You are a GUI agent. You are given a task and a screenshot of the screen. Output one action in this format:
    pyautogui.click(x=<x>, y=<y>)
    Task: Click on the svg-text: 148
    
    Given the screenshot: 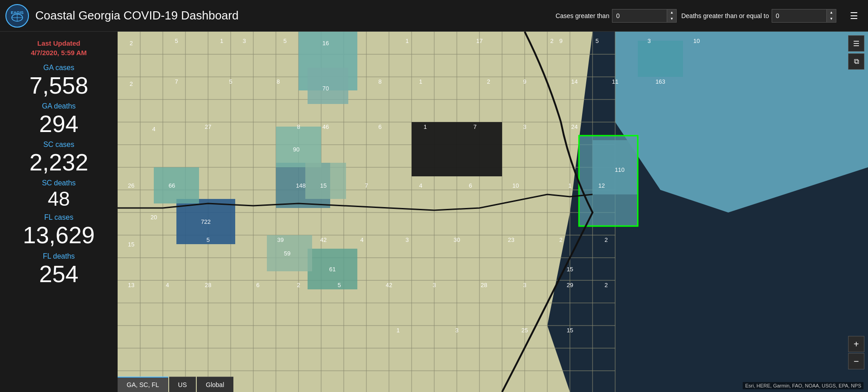 What is the action you would take?
    pyautogui.click(x=301, y=185)
    